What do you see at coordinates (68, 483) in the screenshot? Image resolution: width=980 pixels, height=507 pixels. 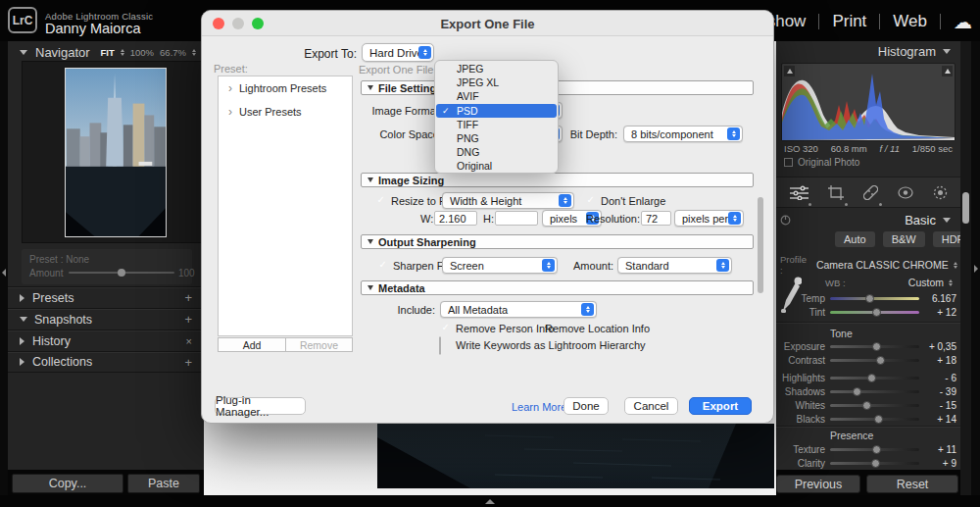 I see `copy-button: Copy...` at bounding box center [68, 483].